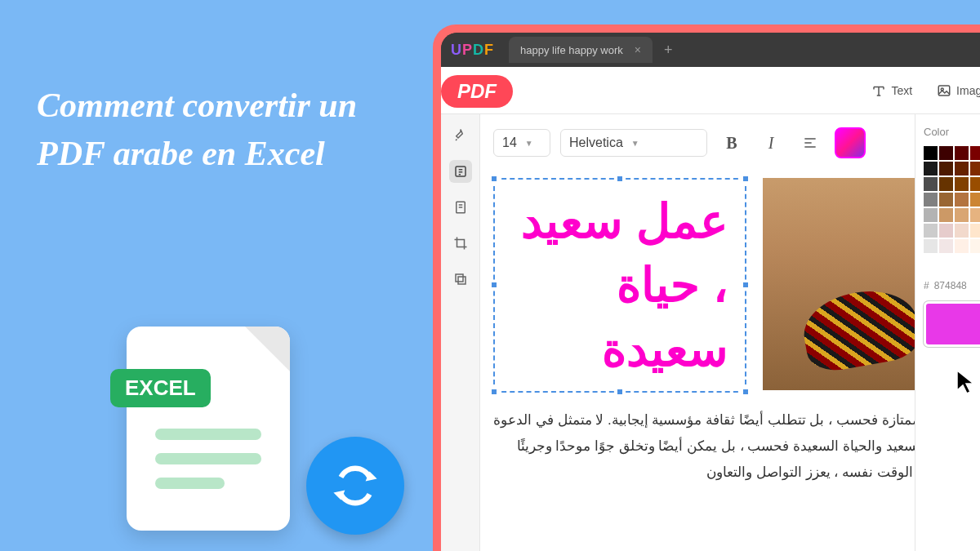  Describe the element at coordinates (892, 91) in the screenshot. I see `text-tool-button: Text` at that location.